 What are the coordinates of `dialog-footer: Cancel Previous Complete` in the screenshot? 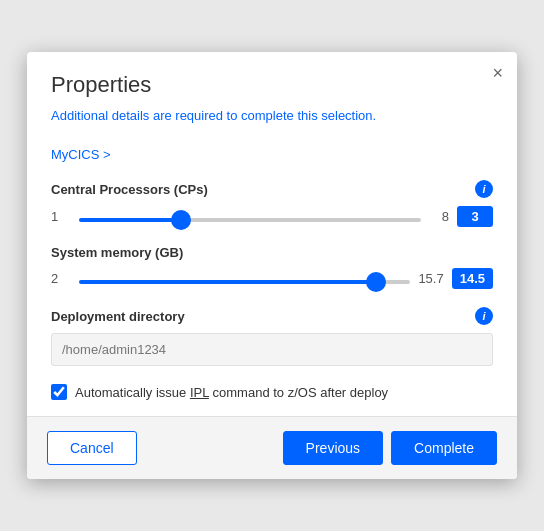 It's located at (272, 448).